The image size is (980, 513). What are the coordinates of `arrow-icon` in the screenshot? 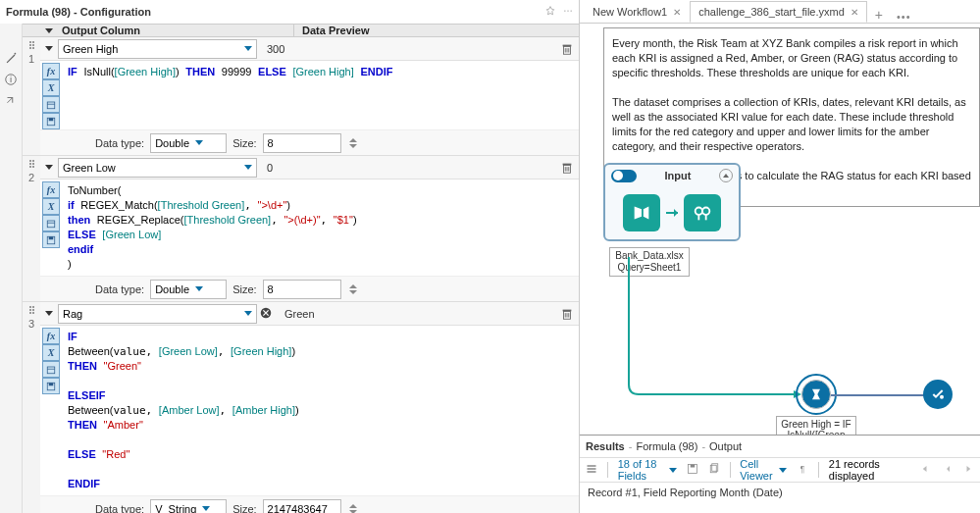 It's located at (11, 102).